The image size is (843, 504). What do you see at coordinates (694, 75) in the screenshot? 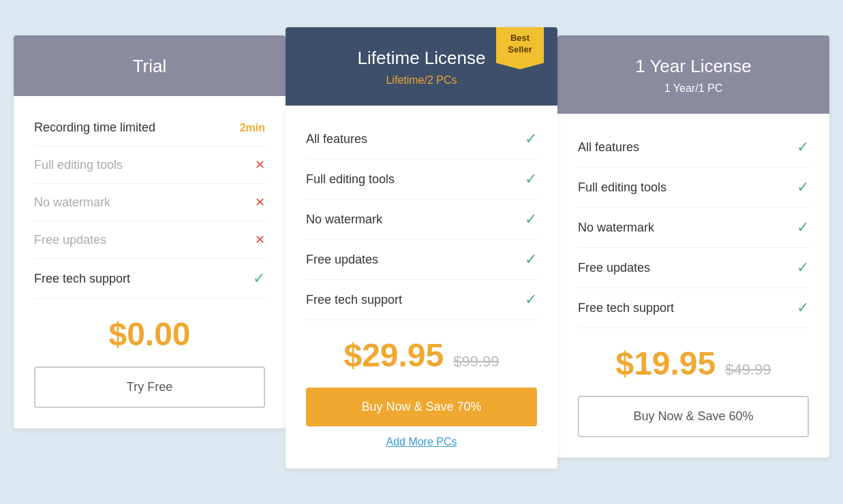
I see `year-header: 1 Year License1 Year/1 PC` at bounding box center [694, 75].